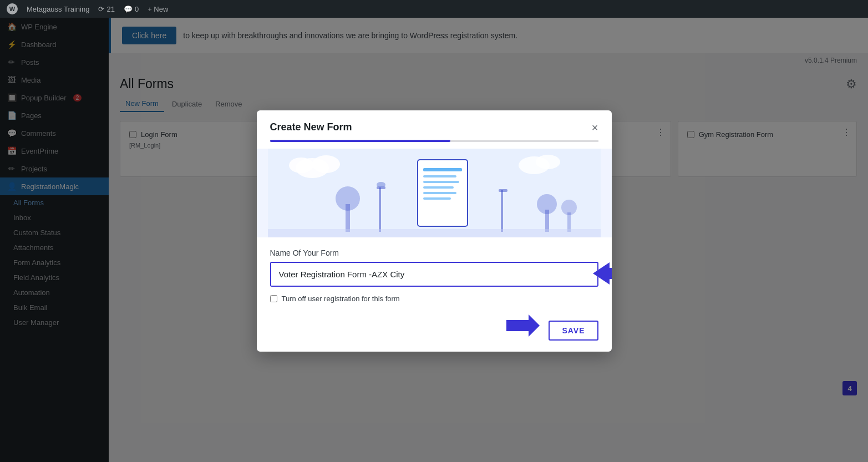  What do you see at coordinates (341, 298) in the screenshot?
I see `checkbox-label: Turn off user registration for this form` at bounding box center [341, 298].